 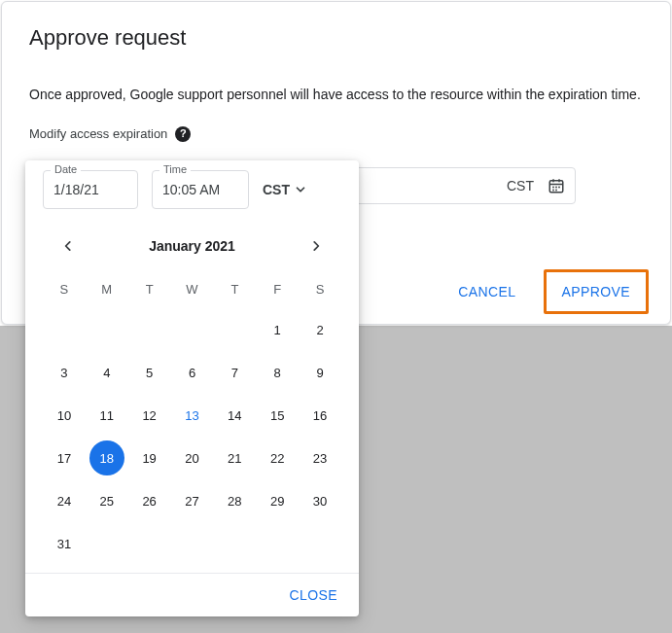 I want to click on calendar-day: 30, so click(x=320, y=501).